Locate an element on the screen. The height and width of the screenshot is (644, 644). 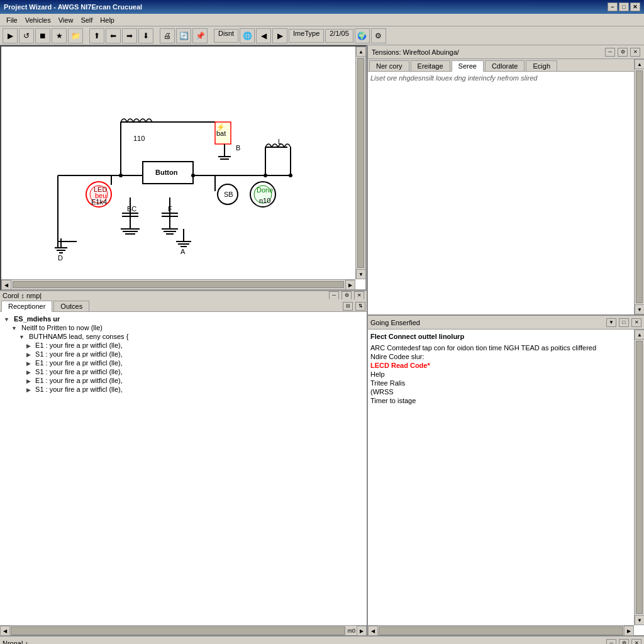
props-arc-text: ARC Comtedesf tap con for oidon tion tim… is located at coordinates (506, 348).